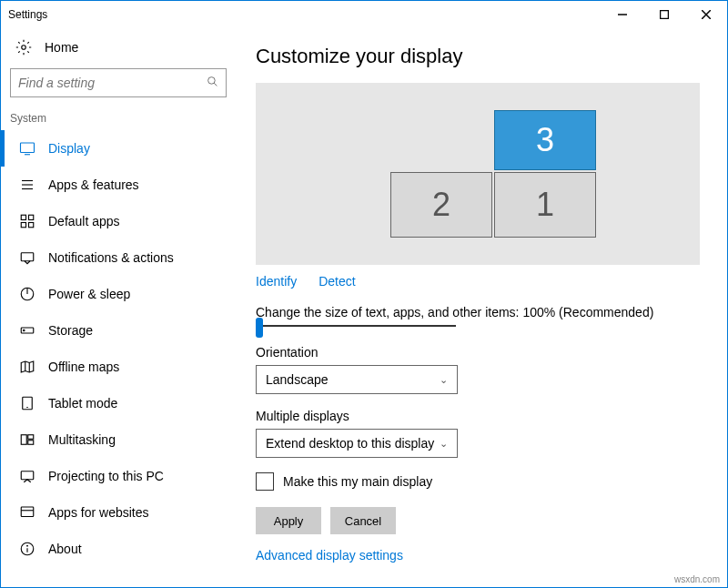 The image size is (728, 588). What do you see at coordinates (259, 328) in the screenshot?
I see `slider-thumb` at bounding box center [259, 328].